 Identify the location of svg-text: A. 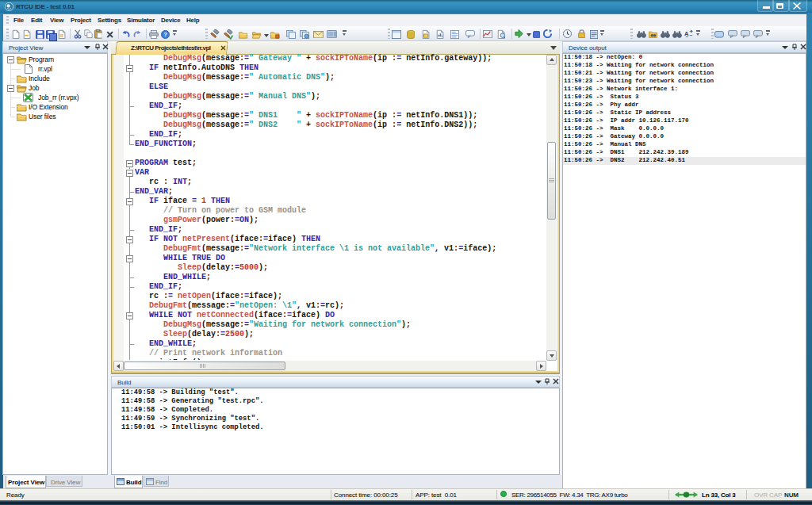
(687, 33).